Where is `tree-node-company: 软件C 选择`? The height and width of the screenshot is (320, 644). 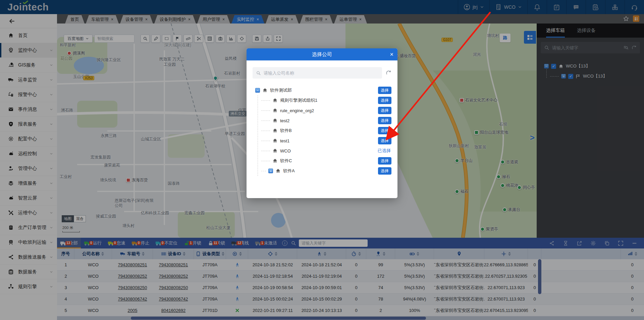 tree-node-company: 软件C 选择 is located at coordinates (323, 161).